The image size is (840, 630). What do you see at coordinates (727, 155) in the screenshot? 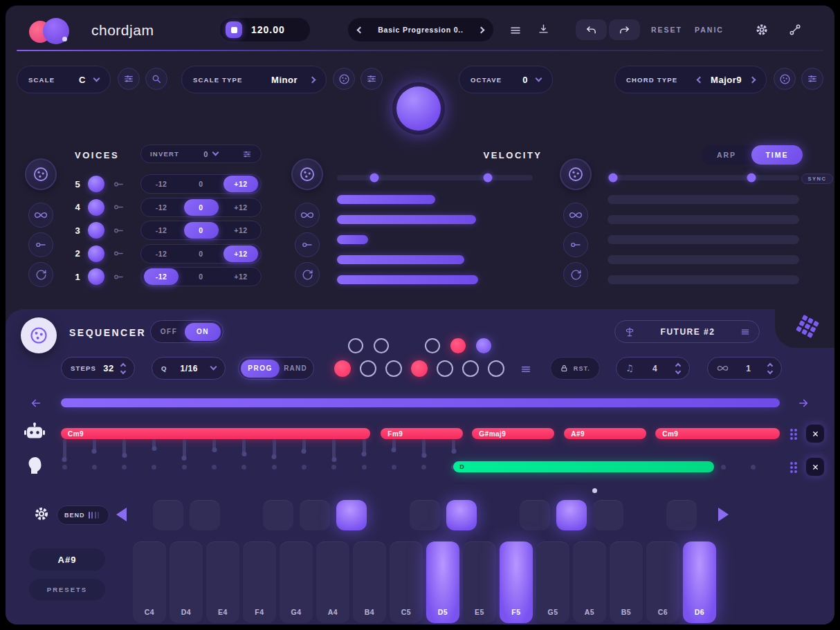
I see `arp-tab: ARP` at bounding box center [727, 155].